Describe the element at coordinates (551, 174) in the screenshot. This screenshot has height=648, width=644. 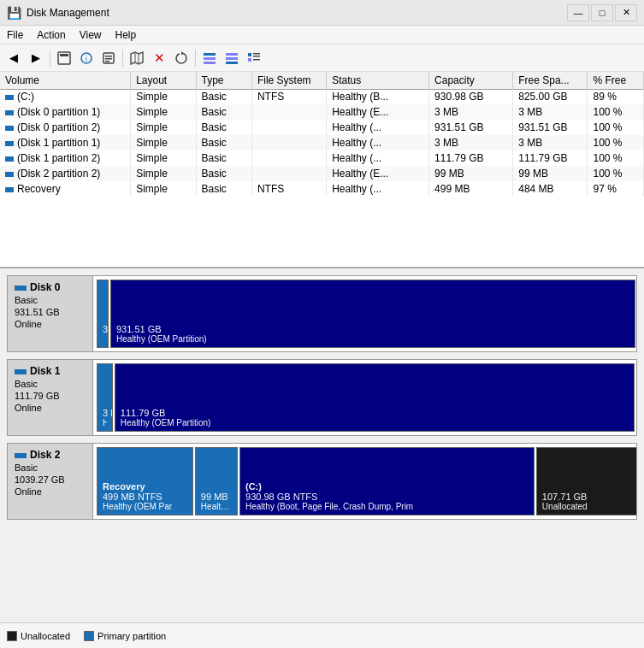
I see `cell-freespace: 99 MB` at that location.